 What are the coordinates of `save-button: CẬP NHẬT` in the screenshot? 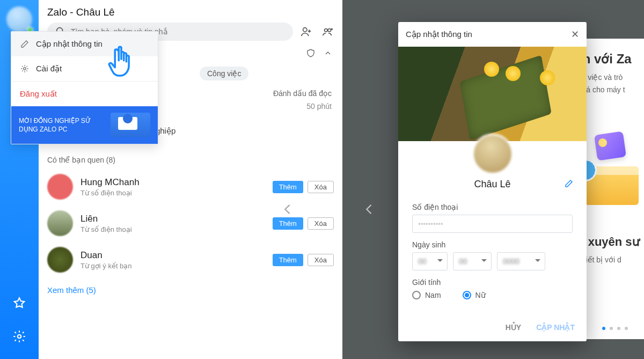 It's located at (555, 327).